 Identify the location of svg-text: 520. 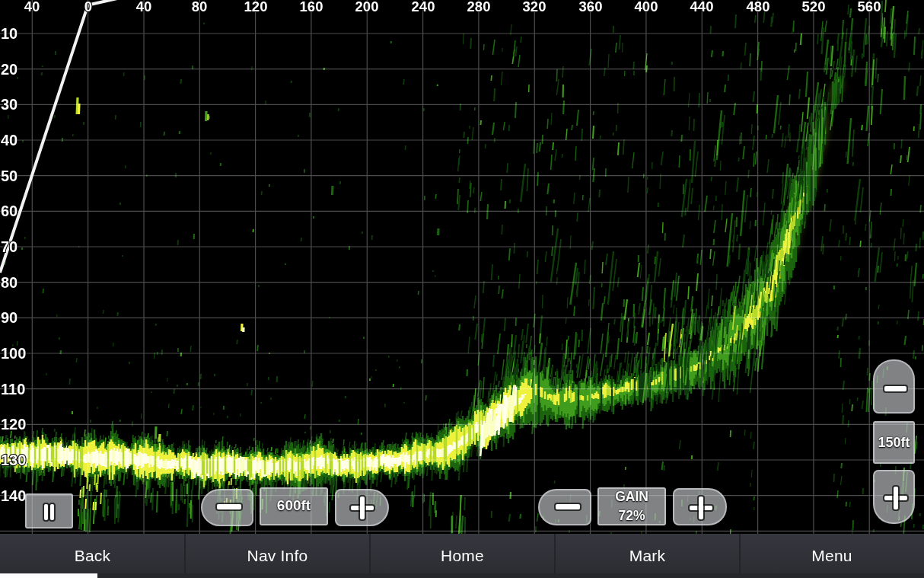
(814, 8).